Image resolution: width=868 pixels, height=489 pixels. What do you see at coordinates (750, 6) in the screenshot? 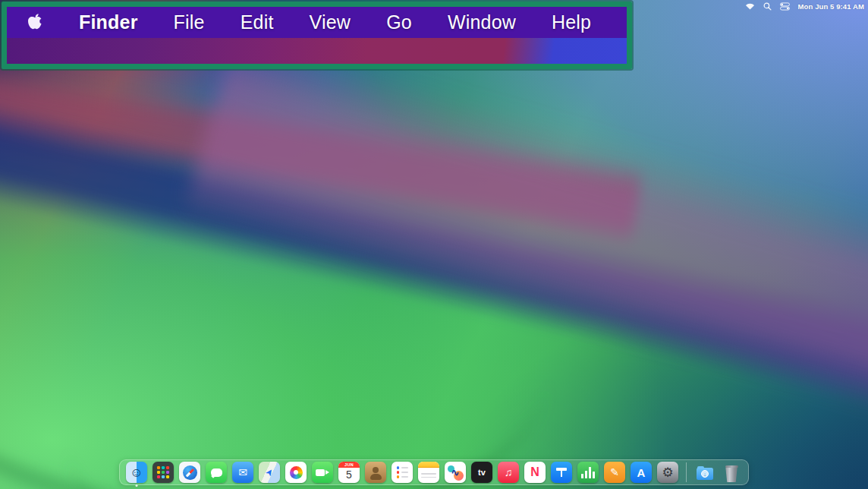
I see `wifi-icon` at bounding box center [750, 6].